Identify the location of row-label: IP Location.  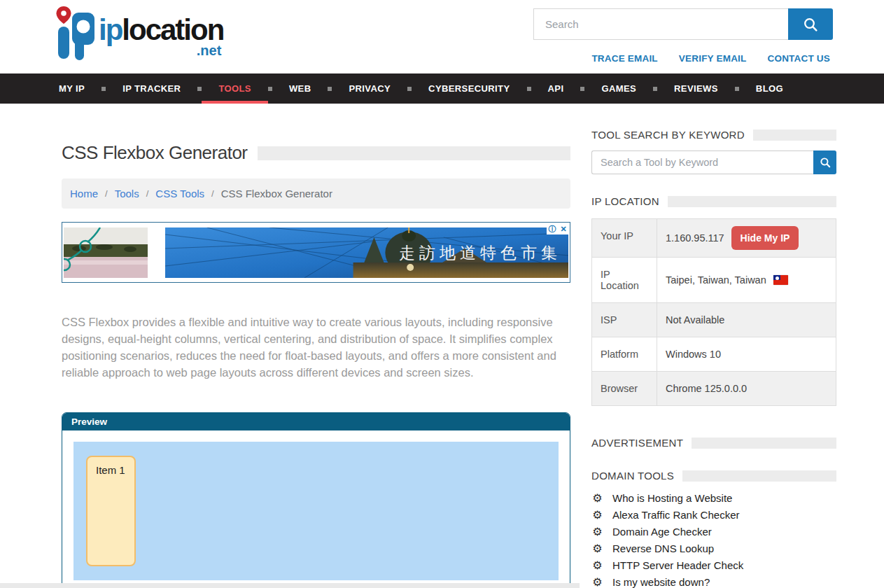
(624, 280).